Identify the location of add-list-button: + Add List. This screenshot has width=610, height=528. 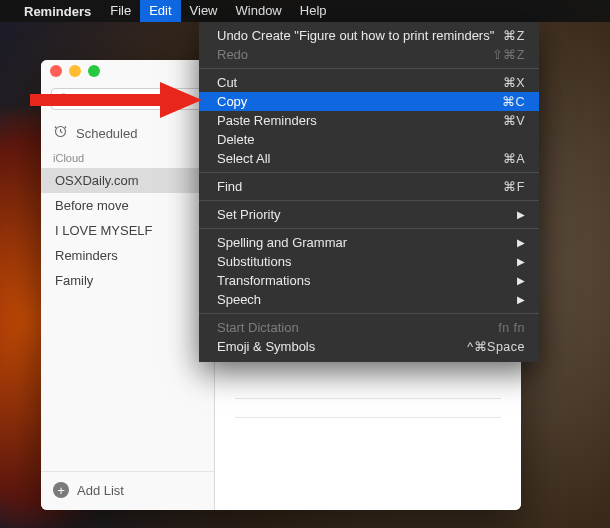
(128, 490).